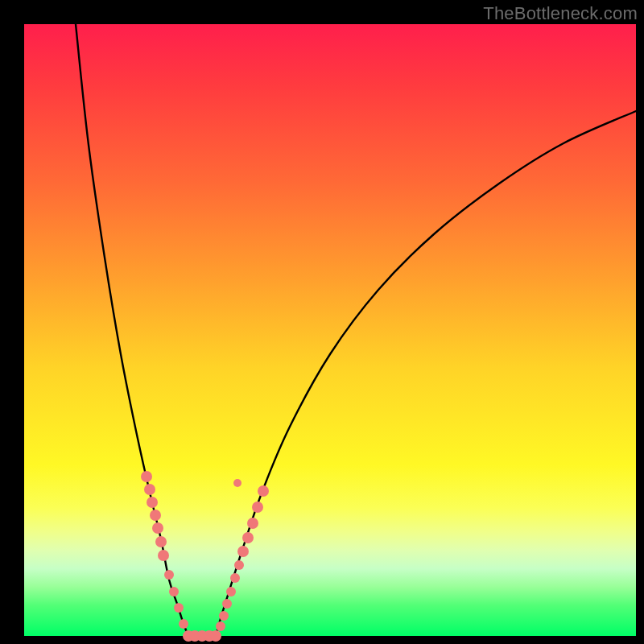 The image size is (644, 644). I want to click on markers-group, so click(204, 556).